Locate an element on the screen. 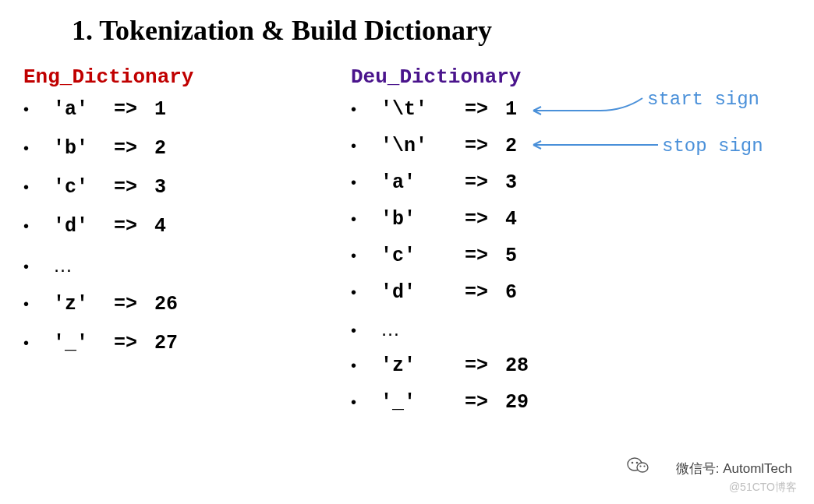 The image size is (814, 504). dictionary-entry: •'b'=>2 is located at coordinates (187, 148).